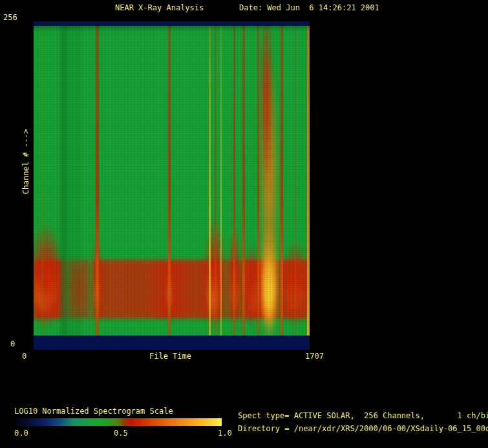 The image size is (488, 448). What do you see at coordinates (13, 344) in the screenshot?
I see `y-axis-min-label: 0` at bounding box center [13, 344].